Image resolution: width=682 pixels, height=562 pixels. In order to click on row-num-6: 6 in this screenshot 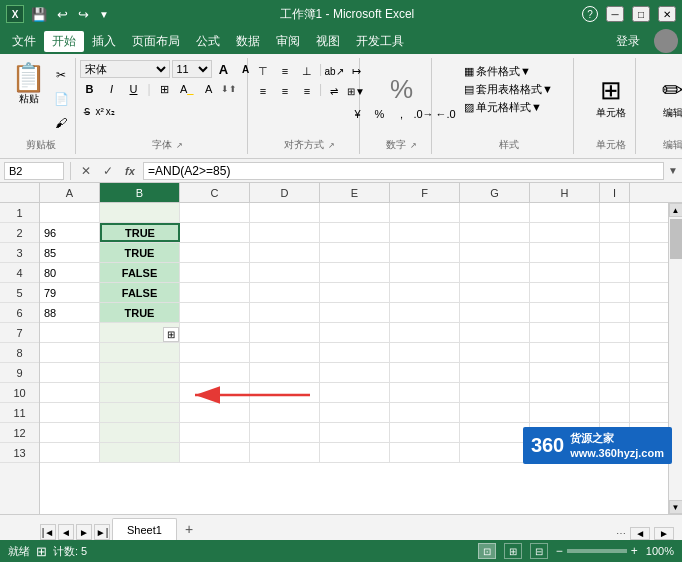, I will do `click(20, 313)`.